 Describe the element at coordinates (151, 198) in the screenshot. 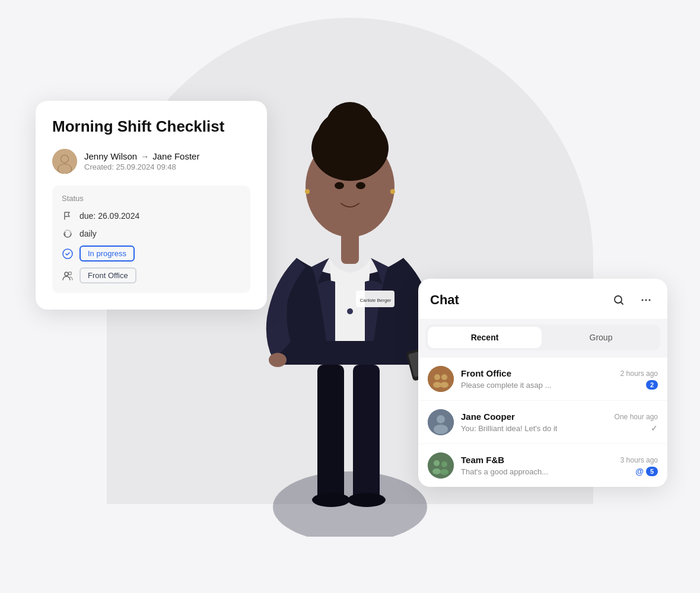

I see `status-label: Status` at that location.